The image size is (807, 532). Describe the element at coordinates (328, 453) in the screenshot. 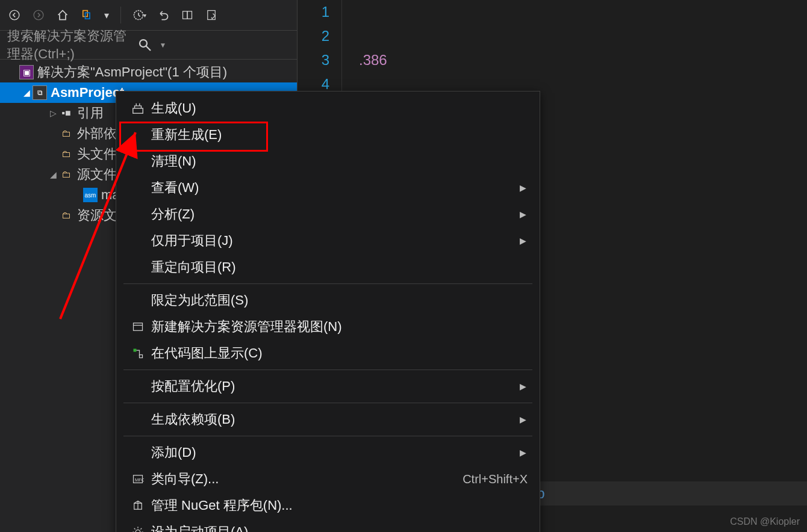

I see `menu-add: 添加(D) ▶` at that location.